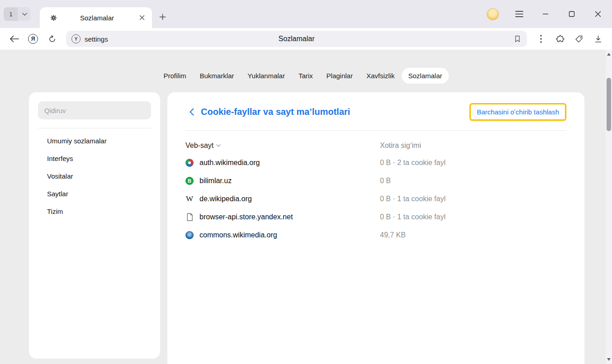  Describe the element at coordinates (95, 176) in the screenshot. I see `sidebar-item-vositalar: Vositalar` at that location.